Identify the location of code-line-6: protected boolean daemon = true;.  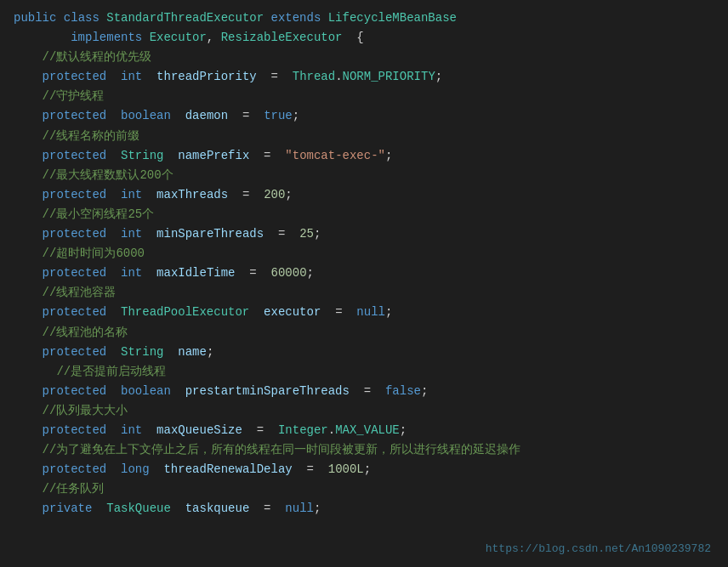
(364, 116).